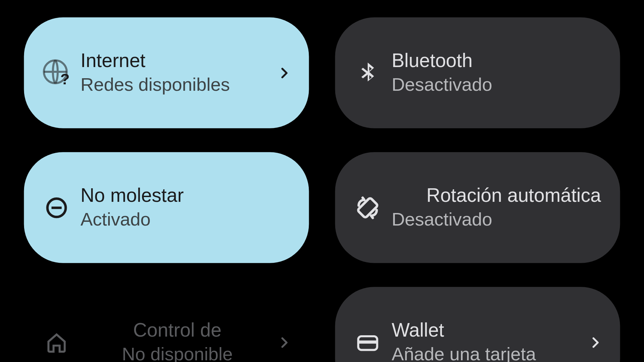  I want to click on bluetooth-icon, so click(368, 73).